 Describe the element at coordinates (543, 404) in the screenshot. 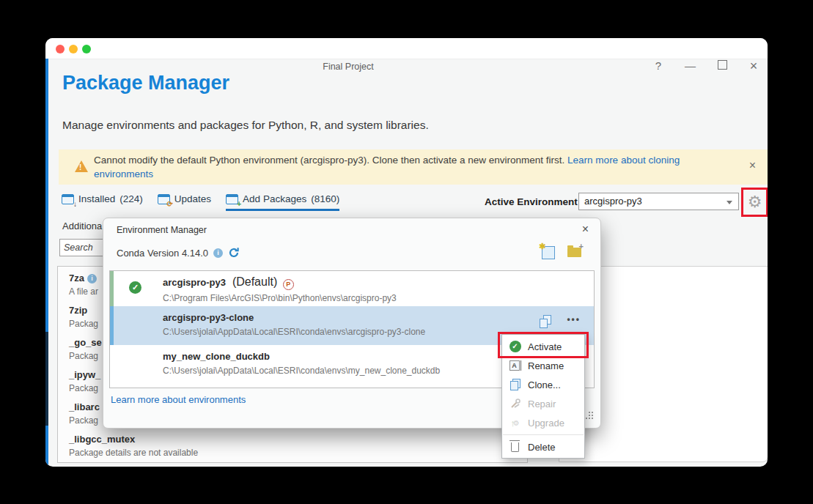

I see `menu-item-repair: Repair` at that location.